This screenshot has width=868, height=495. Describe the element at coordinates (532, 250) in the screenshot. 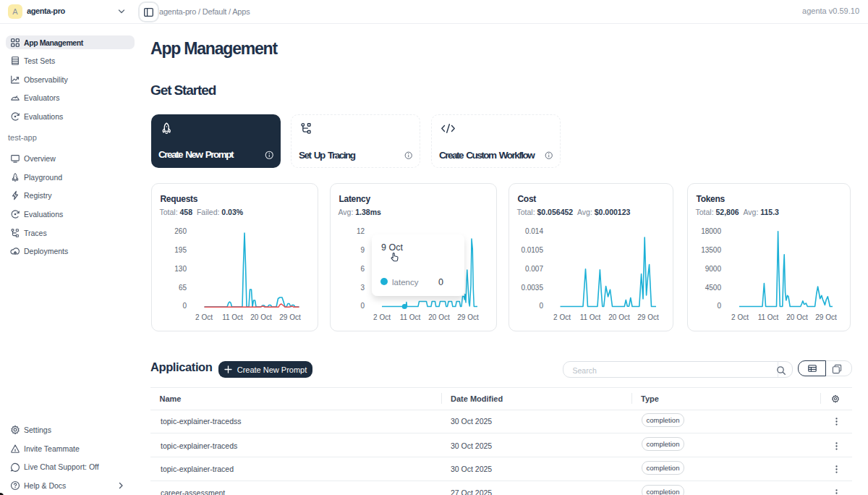

I see `svg-text: 0.0105` at that location.